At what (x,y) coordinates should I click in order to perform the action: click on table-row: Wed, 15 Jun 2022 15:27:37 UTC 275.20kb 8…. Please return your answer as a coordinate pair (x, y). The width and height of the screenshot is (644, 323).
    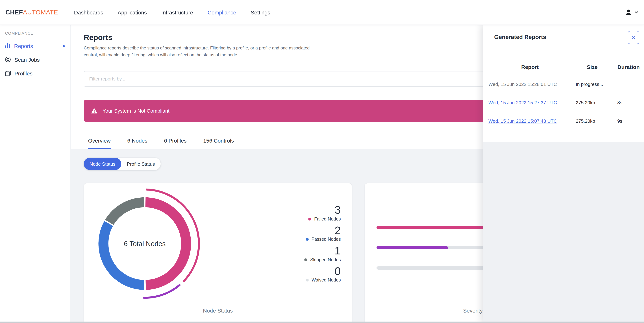
    Looking at the image, I should click on (564, 103).